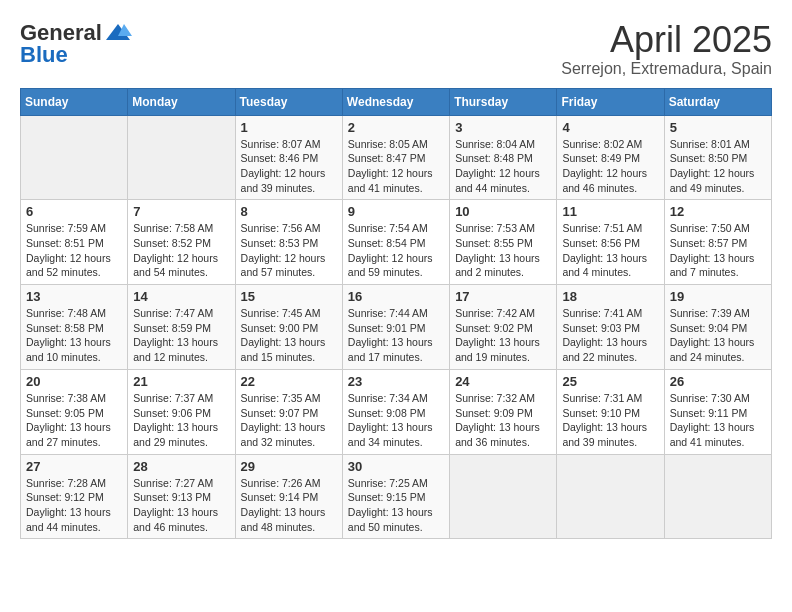 The height and width of the screenshot is (612, 792). What do you see at coordinates (289, 250) in the screenshot?
I see `day-info: Sunrise: 7:56 AMSunset: 8:53 PMDaylight:…` at bounding box center [289, 250].